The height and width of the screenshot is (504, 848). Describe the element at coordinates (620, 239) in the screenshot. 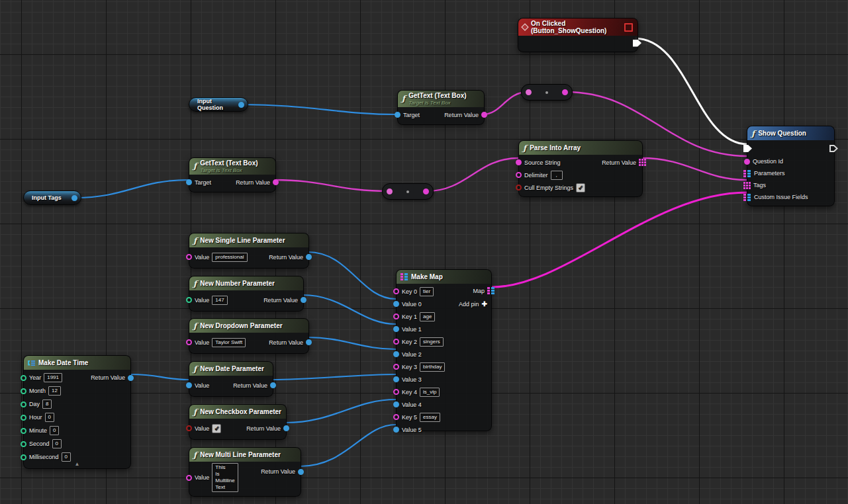

I see `wire-makemap-customissuefields` at that location.